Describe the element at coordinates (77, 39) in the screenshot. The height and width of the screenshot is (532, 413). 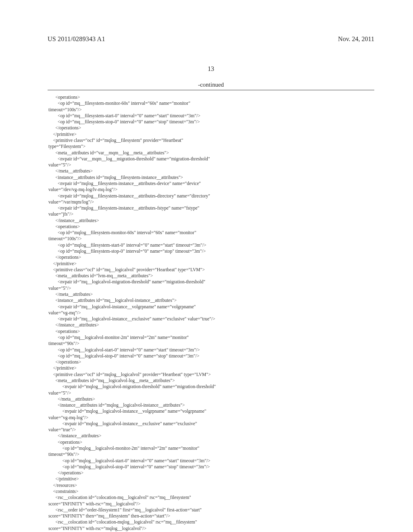
I see `publication-number: US 2011/0289343 A1` at that location.